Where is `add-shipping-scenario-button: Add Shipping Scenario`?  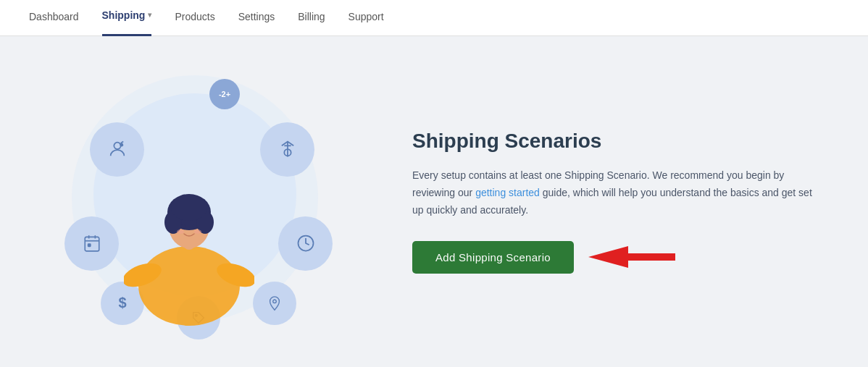
add-shipping-scenario-button: Add Shipping Scenario is located at coordinates (493, 258).